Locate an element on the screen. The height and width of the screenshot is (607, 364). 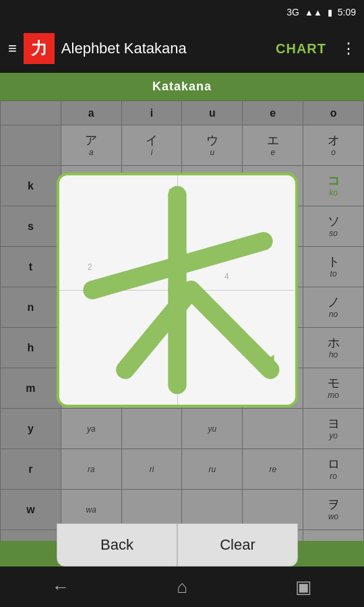
table-row: yyayuヨyo is located at coordinates (182, 429).